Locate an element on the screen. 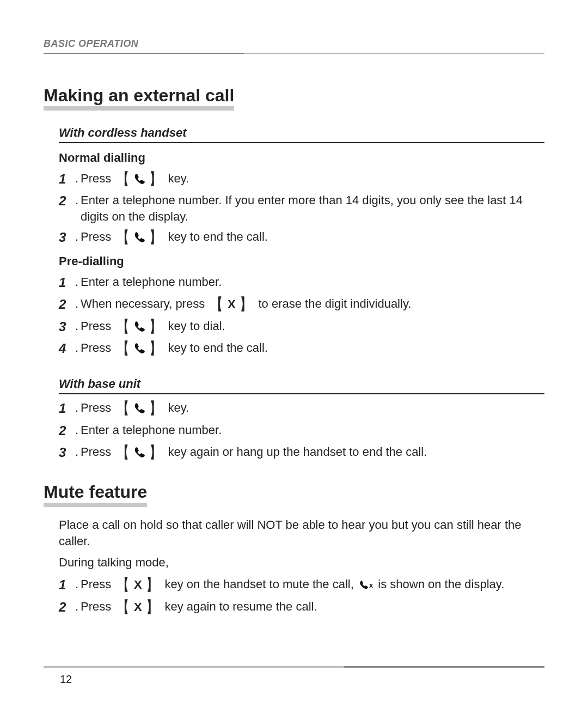 The width and height of the screenshot is (588, 714). step-item: 1. Press 【X】 key on the handset to mute … is located at coordinates (302, 585).